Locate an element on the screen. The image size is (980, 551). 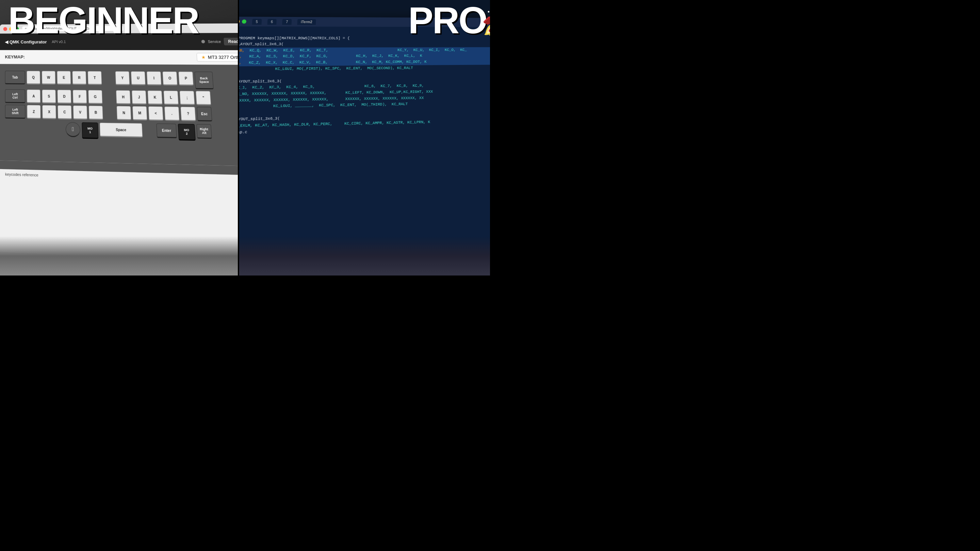
close-button is located at coordinates (5, 29).